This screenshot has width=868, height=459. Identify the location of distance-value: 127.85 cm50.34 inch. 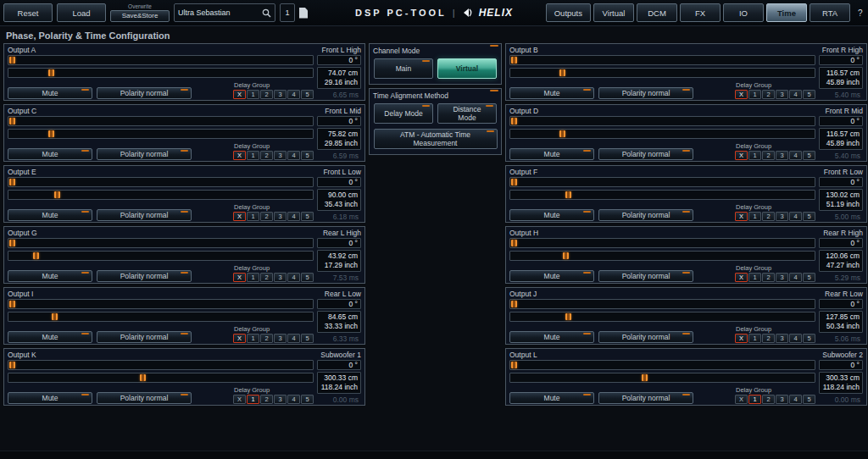
(841, 322).